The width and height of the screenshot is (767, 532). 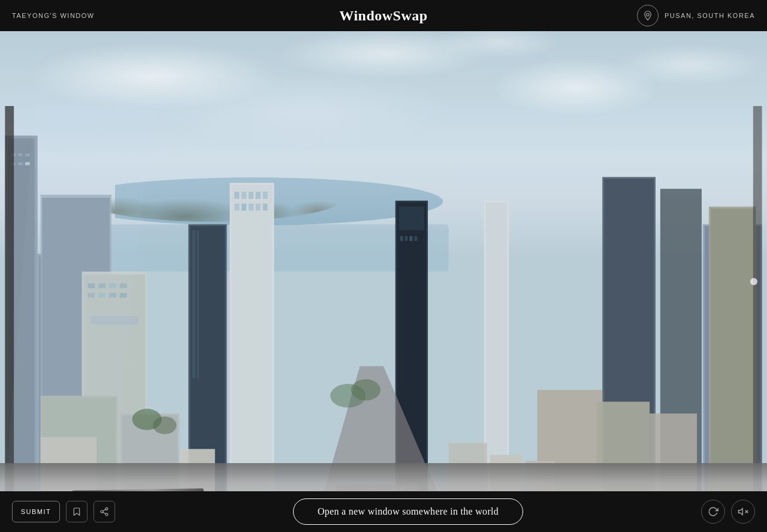 I want to click on nav-center: WindowSwap, so click(x=384, y=16).